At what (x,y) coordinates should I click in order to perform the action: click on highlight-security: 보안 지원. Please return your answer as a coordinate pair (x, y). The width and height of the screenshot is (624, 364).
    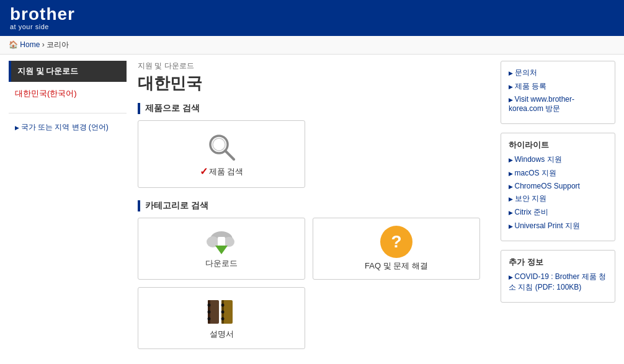
    Looking at the image, I should click on (558, 198).